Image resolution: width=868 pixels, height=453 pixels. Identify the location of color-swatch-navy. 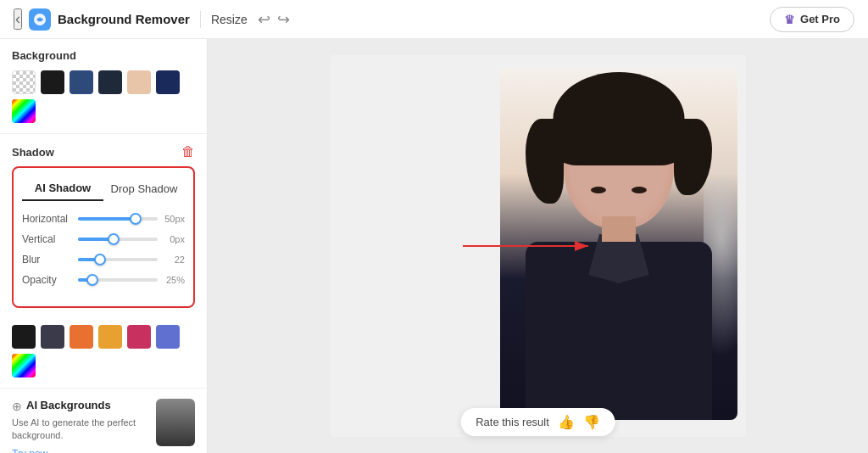
(81, 82).